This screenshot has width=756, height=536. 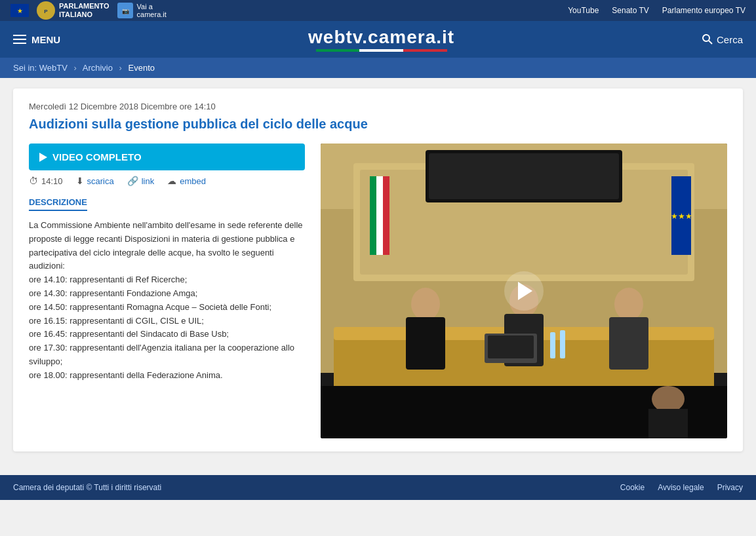 I want to click on breadcrumb-evento: Evento, so click(x=142, y=68).